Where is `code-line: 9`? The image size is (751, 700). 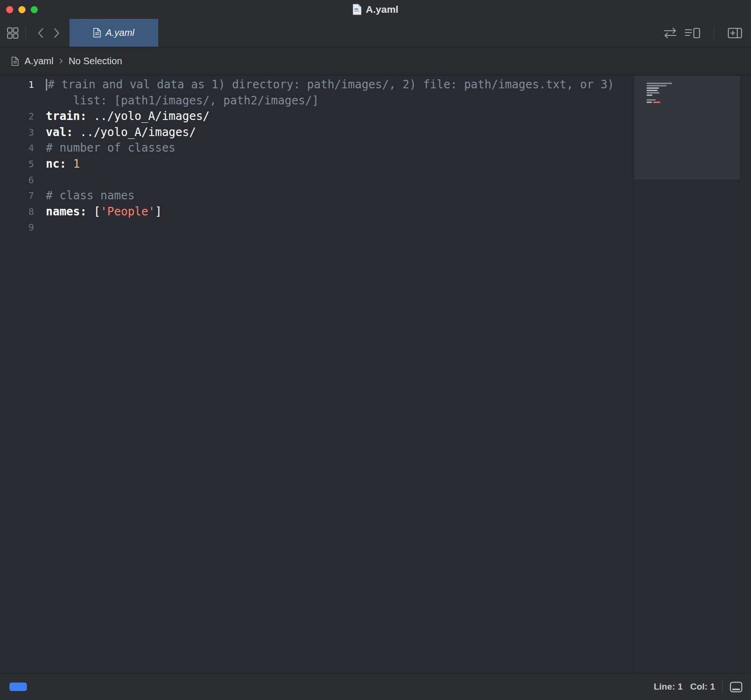 code-line: 9 is located at coordinates (316, 228).